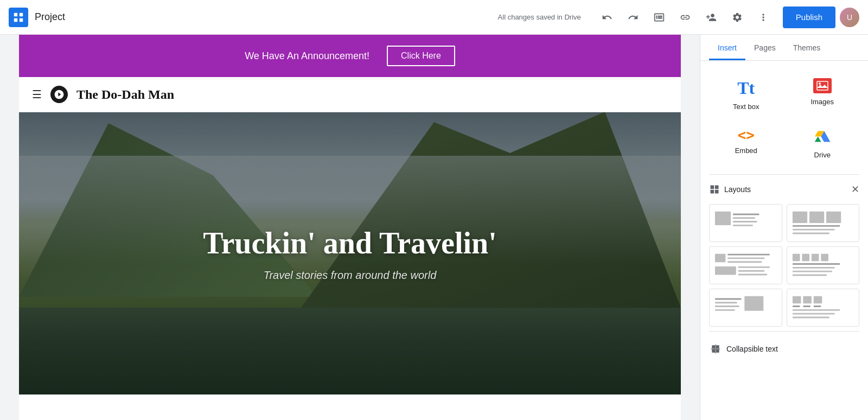 This screenshot has width=868, height=420. Describe the element at coordinates (746, 93) in the screenshot. I see `insert-text-box: Tt Text box` at that location.